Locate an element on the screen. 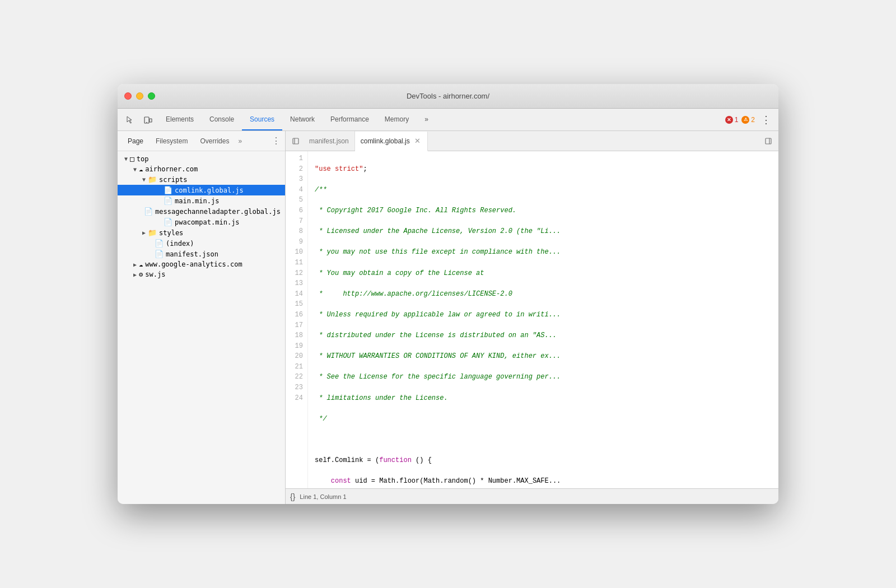  line-numbers: 12345 678910 1112131415 1617181920 21222… is located at coordinates (297, 320).